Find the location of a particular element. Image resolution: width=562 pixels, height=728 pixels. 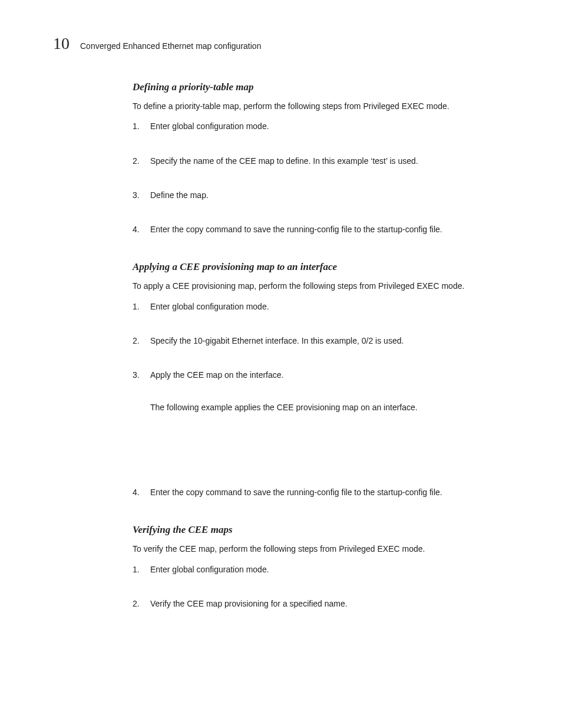

section-heading-verifying-cee-maps: Verifying the CEE maps is located at coordinates (321, 530).